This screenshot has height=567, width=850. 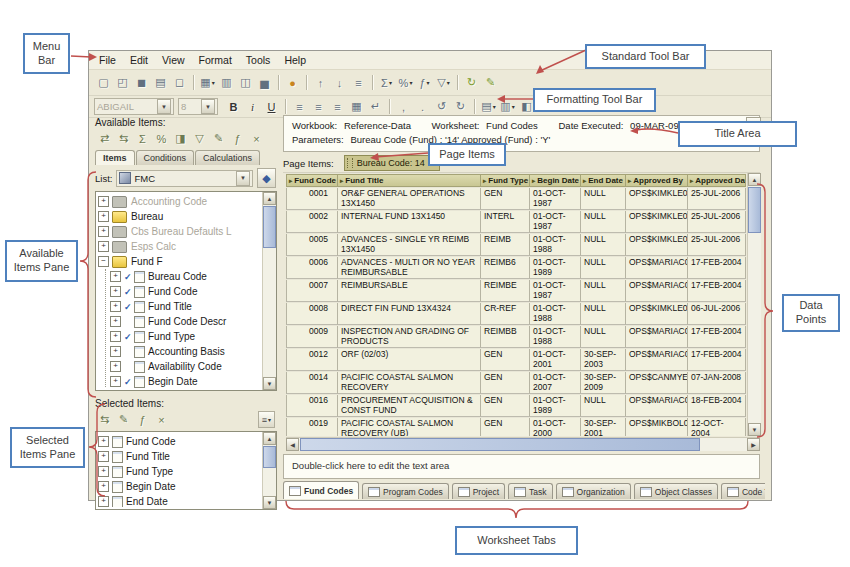 I want to click on column-header-fund-code: ▸Fund Code, so click(x=312, y=180).